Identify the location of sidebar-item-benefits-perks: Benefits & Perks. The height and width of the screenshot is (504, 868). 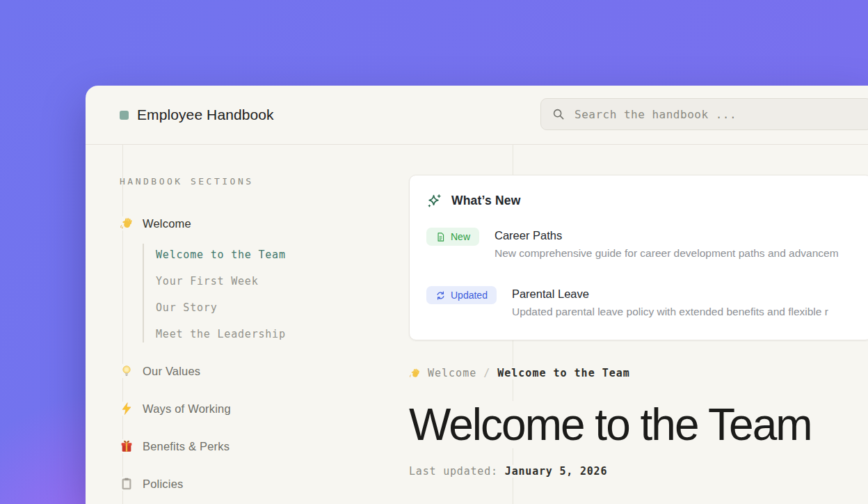
(175, 446).